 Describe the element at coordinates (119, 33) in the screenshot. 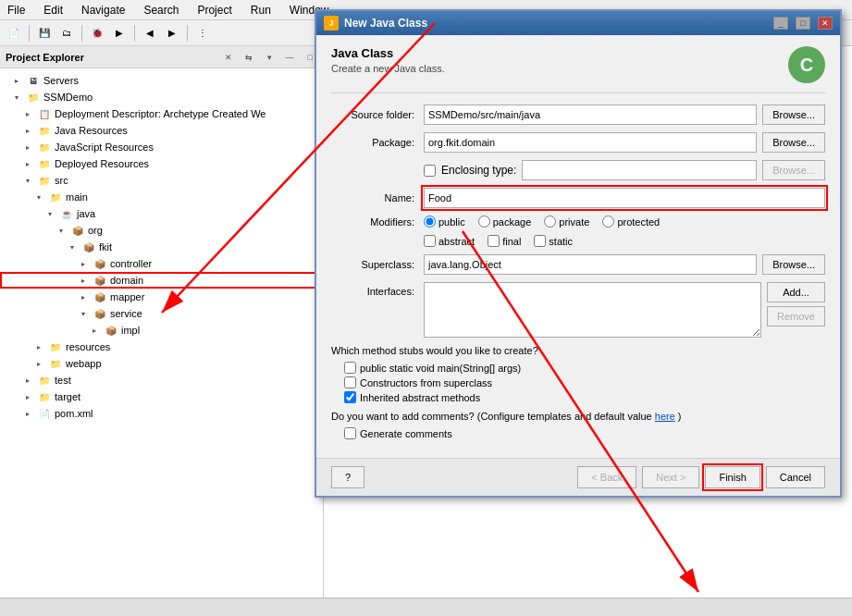

I see `toolbar-run: ▶` at that location.